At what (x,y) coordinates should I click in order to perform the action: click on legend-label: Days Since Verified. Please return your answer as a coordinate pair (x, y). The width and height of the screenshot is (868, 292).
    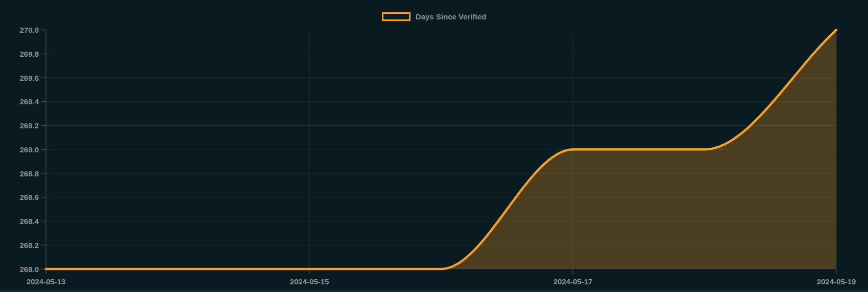
    Looking at the image, I should click on (451, 16).